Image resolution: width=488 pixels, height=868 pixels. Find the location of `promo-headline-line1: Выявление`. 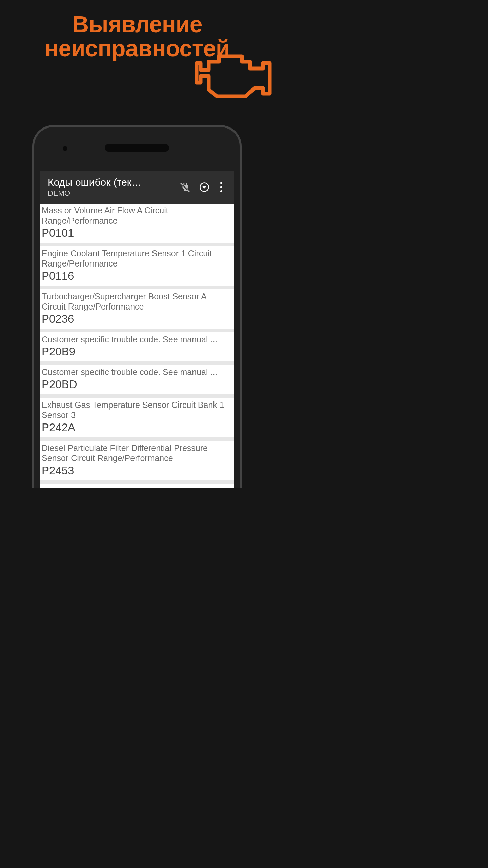

promo-headline-line1: Выявление is located at coordinates (137, 24).